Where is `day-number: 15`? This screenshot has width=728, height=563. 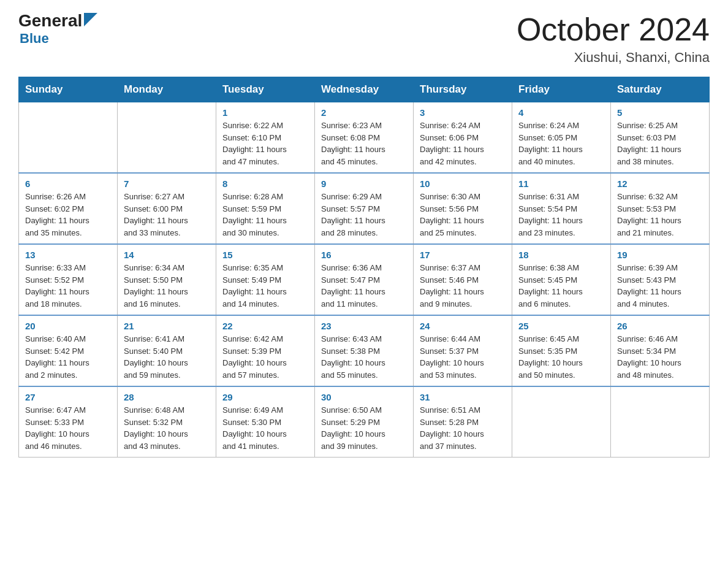 day-number: 15 is located at coordinates (265, 255).